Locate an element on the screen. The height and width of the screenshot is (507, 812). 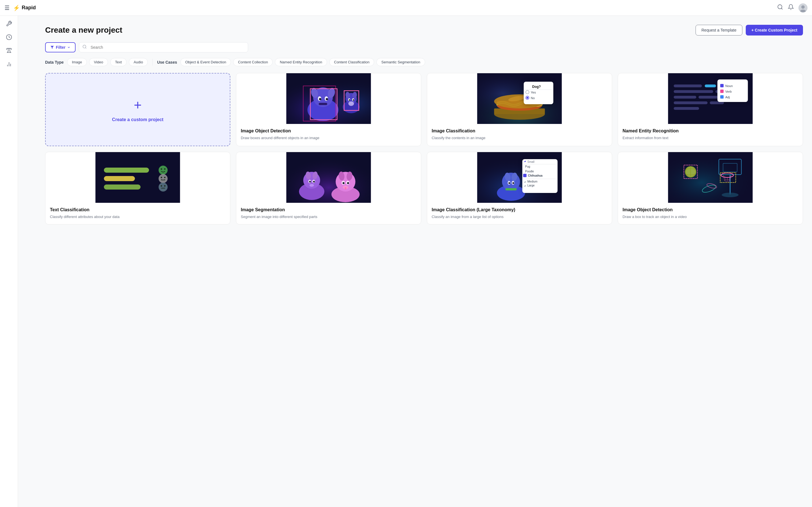
search-input is located at coordinates (163, 47).